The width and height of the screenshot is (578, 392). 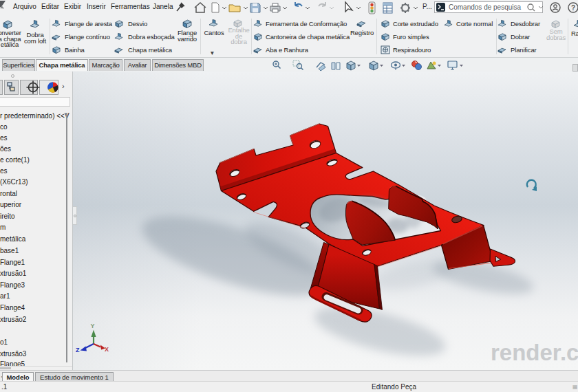 I want to click on svg-text: Y, so click(x=93, y=326).